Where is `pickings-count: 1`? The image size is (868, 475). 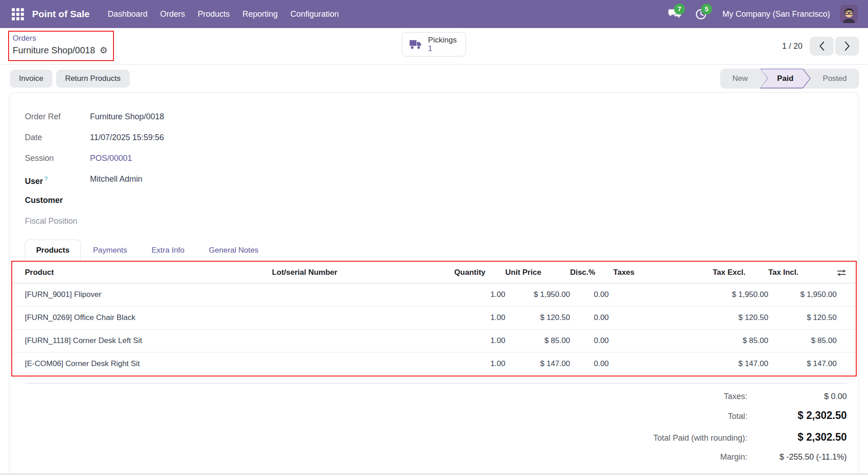 pickings-count: 1 is located at coordinates (430, 49).